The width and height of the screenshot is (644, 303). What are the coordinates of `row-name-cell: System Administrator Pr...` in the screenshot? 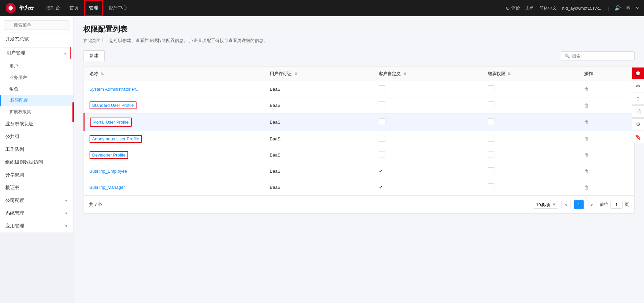 It's located at (174, 89).